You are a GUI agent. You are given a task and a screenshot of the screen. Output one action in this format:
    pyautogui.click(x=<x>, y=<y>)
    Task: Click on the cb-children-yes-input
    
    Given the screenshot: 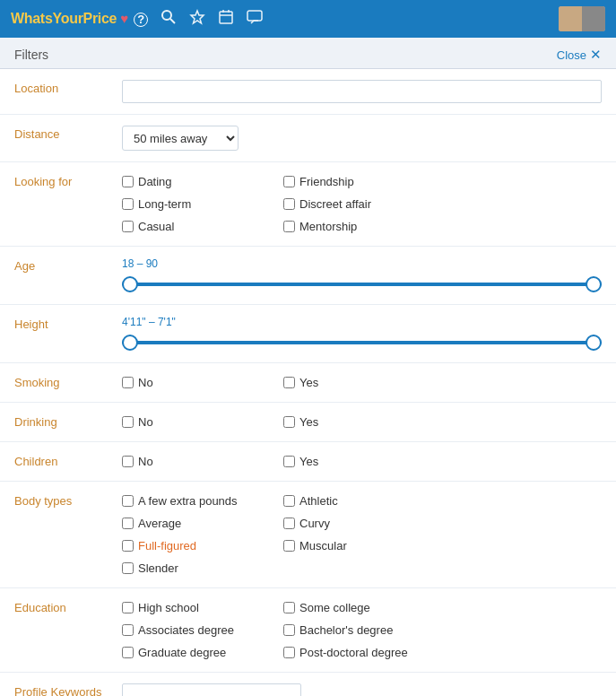 What is the action you would take?
    pyautogui.click(x=289, y=461)
    